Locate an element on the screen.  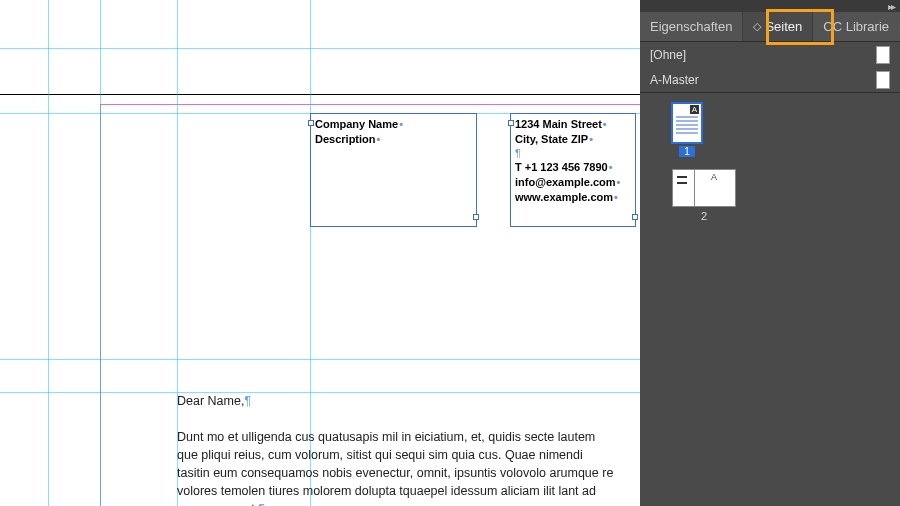
page-number-1: 1 is located at coordinates (687, 152).